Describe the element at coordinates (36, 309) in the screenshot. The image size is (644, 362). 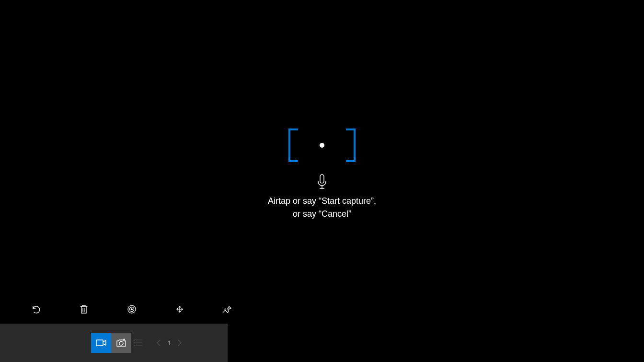
I see `undo-button` at that location.